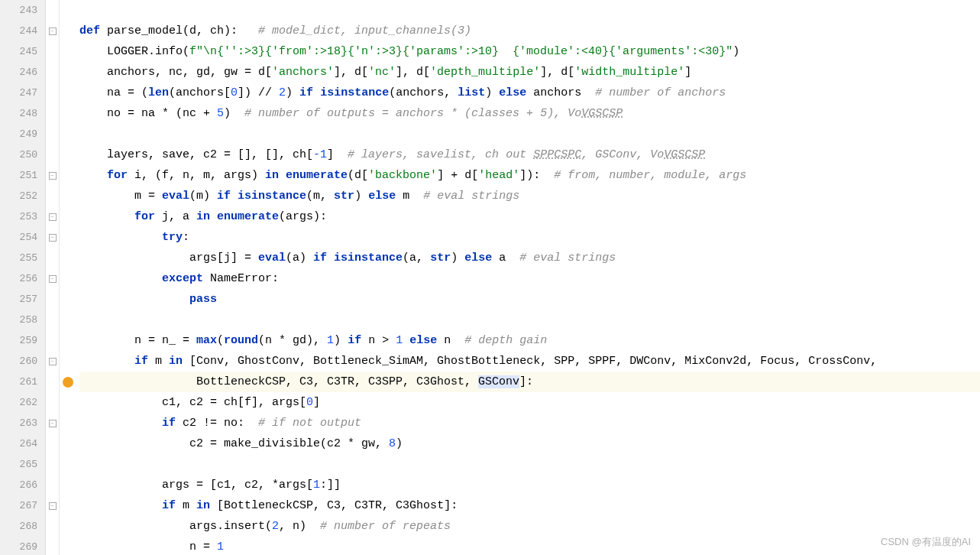 The height and width of the screenshot is (555, 980). Describe the element at coordinates (18, 72) in the screenshot. I see `line-number: 246` at that location.